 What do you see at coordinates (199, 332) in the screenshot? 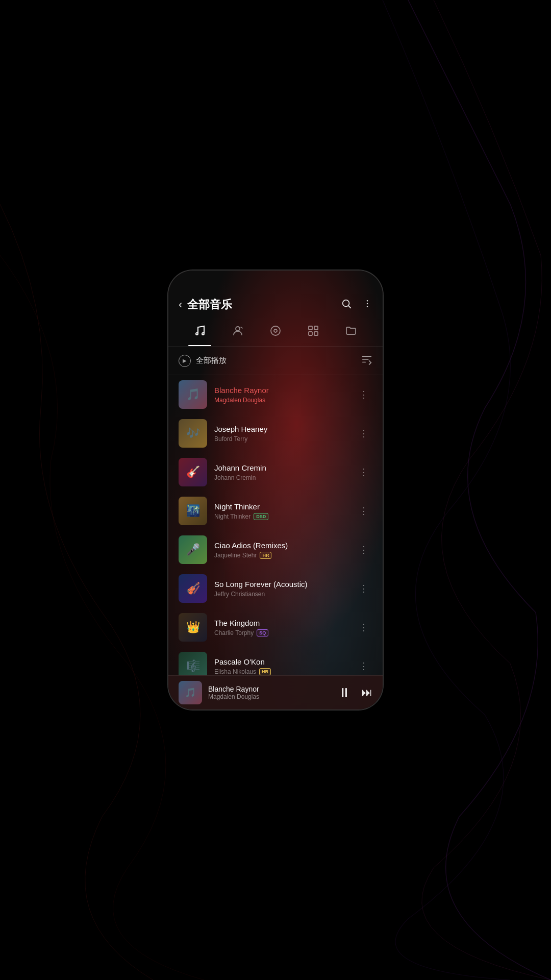
I see `songs-tab-icon` at bounding box center [199, 332].